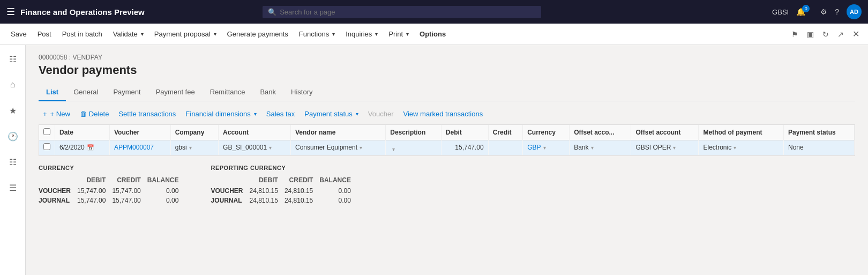 This screenshot has height=275, width=868. What do you see at coordinates (447, 185) in the screenshot?
I see `summary-section: CURRENCY DEBIT CREDIT BALANCE VOUCHER` at bounding box center [447, 185].